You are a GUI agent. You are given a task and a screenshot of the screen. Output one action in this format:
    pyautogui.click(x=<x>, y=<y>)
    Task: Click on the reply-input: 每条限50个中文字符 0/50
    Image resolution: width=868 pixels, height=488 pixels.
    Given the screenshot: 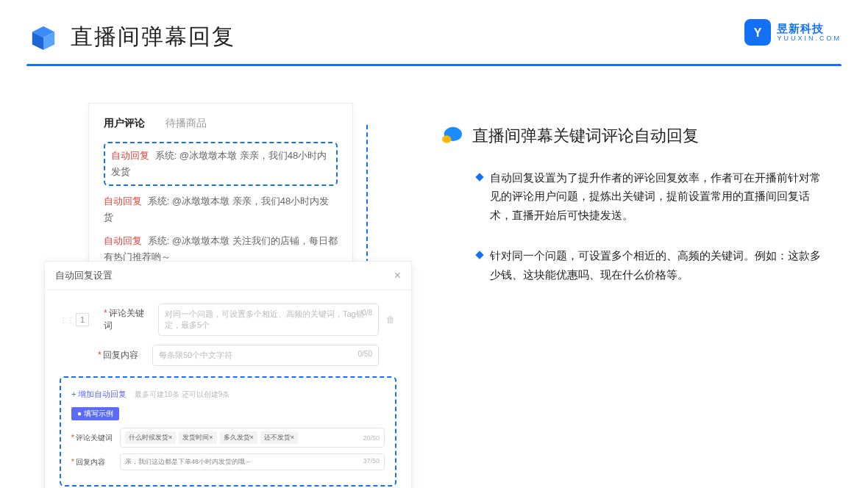 What is the action you would take?
    pyautogui.click(x=266, y=356)
    